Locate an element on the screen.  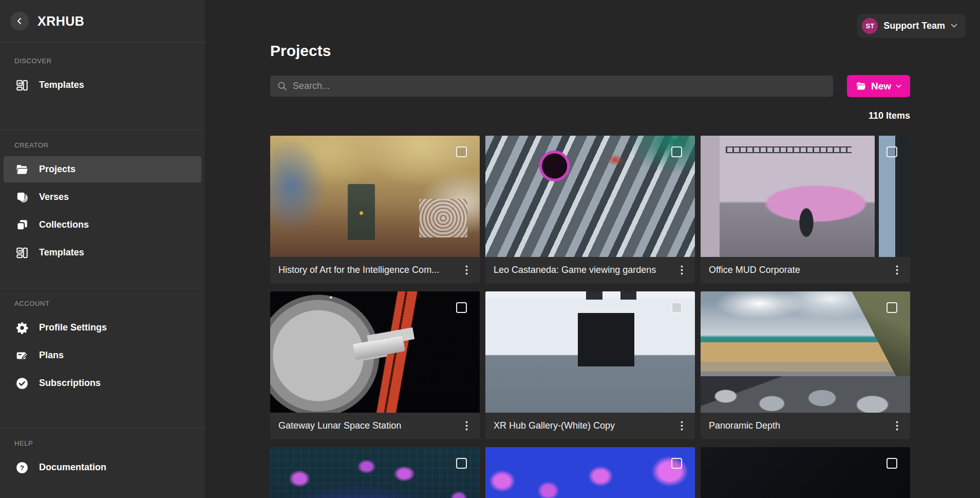
project-card: XR Hub Gallery-(White) Copy is located at coordinates (590, 365).